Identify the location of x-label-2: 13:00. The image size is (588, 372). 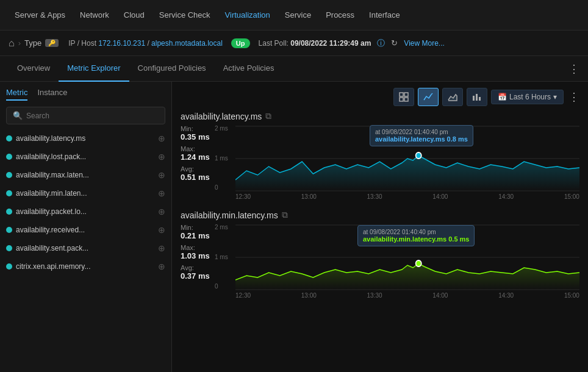
(309, 295).